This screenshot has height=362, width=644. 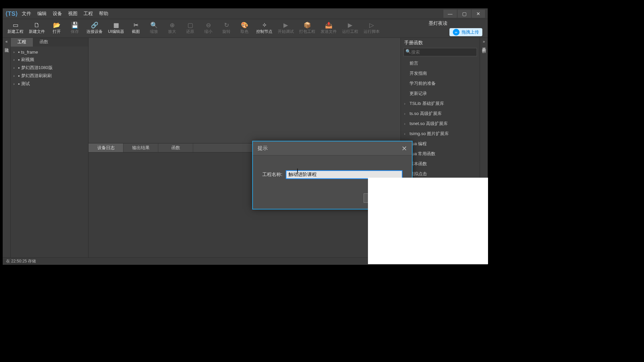 I want to click on collapse-right-icon: », so click(x=484, y=42).